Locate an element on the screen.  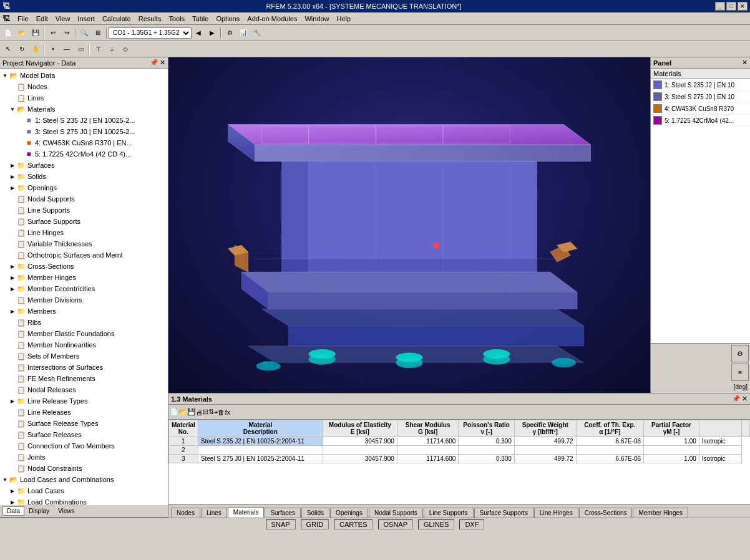
tree-item-line-supports: 📋Line Supports is located at coordinates (84, 210).